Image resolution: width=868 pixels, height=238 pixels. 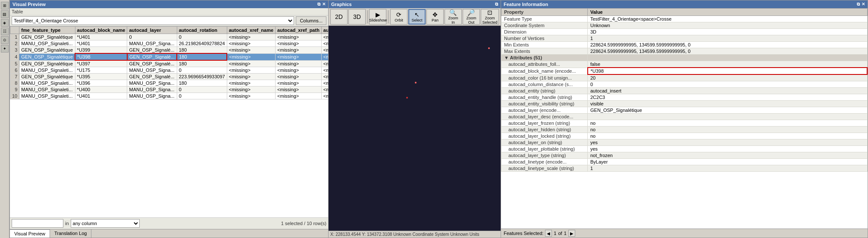 What do you see at coordinates (169, 57) in the screenshot?
I see `table-row: 4GEN_OSP_Signalétique*U398GEN_OSP_Signal…` at bounding box center [169, 57].